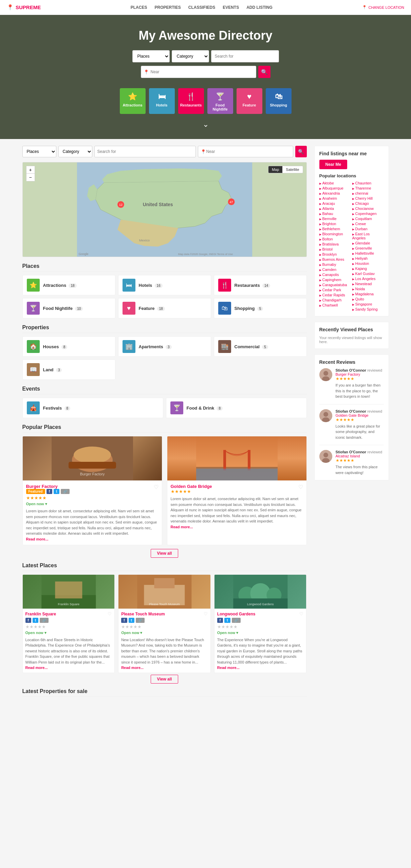 This screenshot has width=411, height=868. What do you see at coordinates (335, 224) in the screenshot?
I see `loc-brighton: Brighton` at bounding box center [335, 224].